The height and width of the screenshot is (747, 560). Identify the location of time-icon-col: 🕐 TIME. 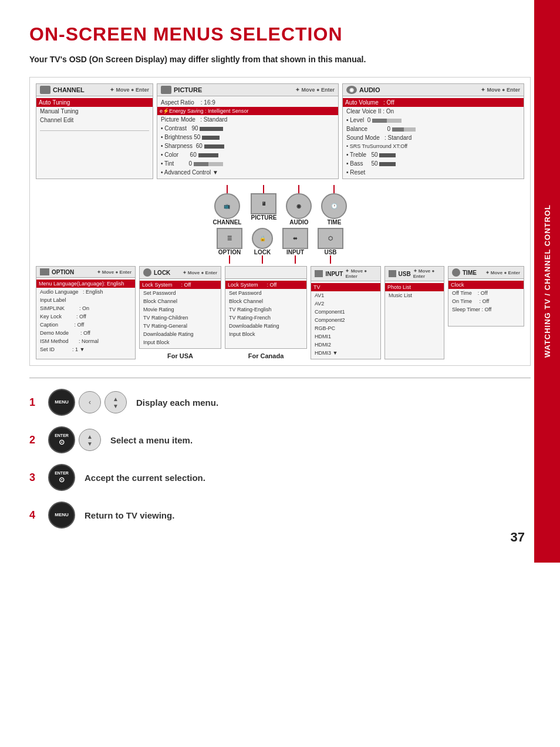
(334, 206).